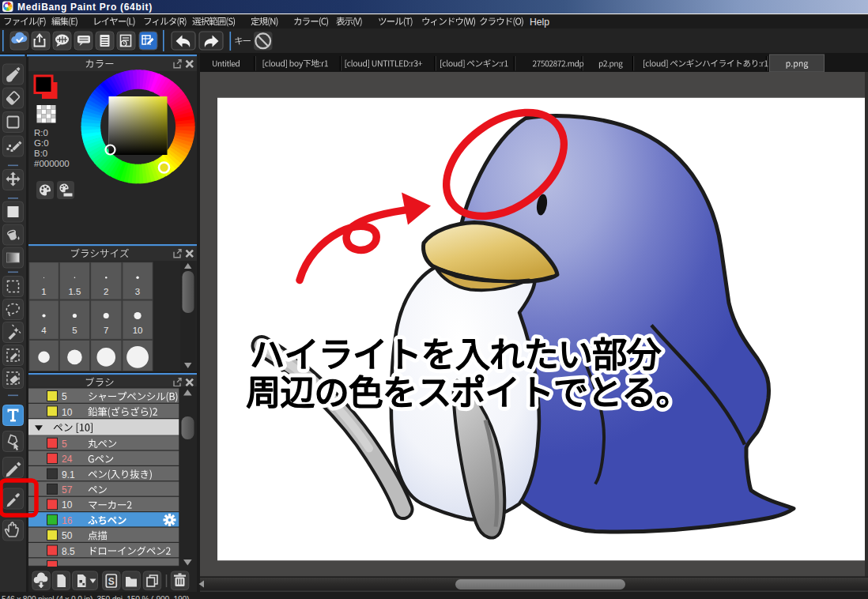 This screenshot has height=599, width=868. What do you see at coordinates (539, 22) in the screenshot?
I see `svg-text: Help` at bounding box center [539, 22].